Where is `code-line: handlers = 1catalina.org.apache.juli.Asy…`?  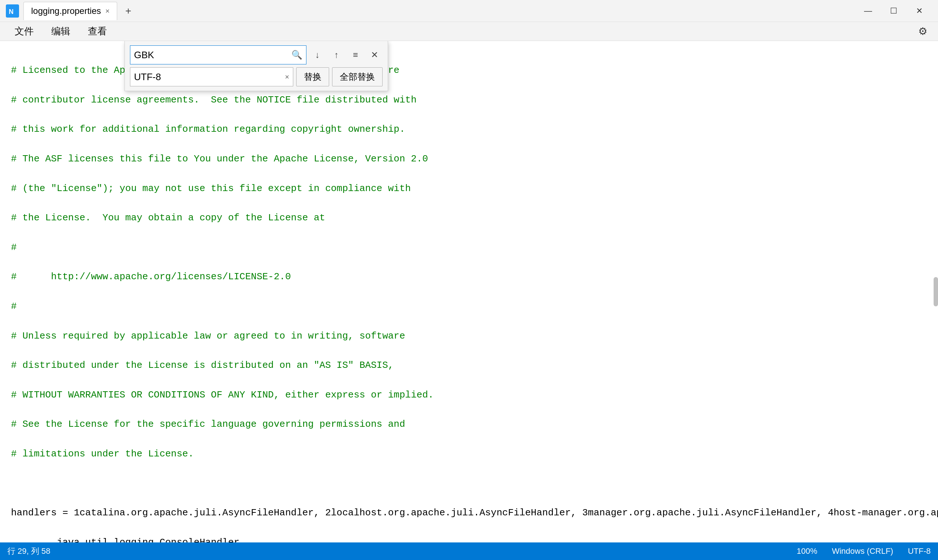
code-line: handlers = 1catalina.org.apache.juli.Asy… is located at coordinates (469, 512).